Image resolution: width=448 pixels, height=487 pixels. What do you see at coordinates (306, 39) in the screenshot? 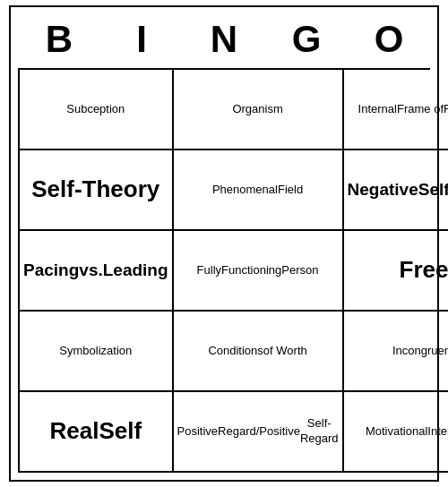
I see `bingo-letter-g: G` at bounding box center [306, 39].